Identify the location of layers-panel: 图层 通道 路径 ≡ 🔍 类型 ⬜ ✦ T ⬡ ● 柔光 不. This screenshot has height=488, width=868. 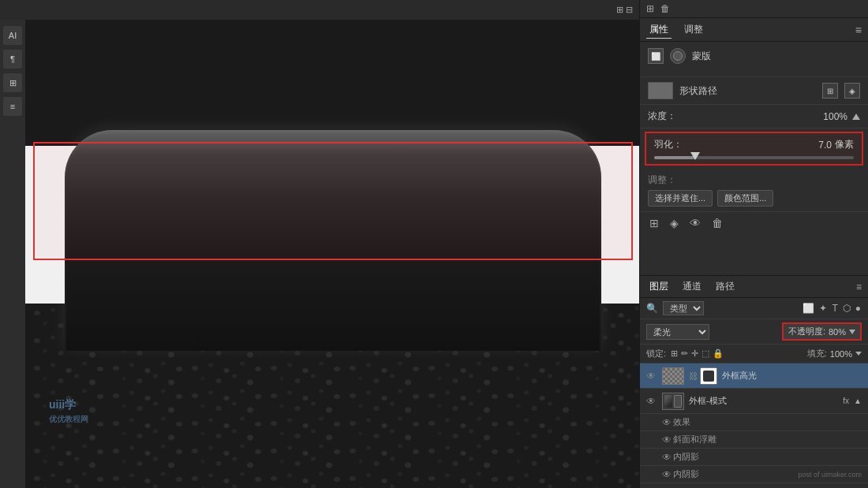
(754, 382).